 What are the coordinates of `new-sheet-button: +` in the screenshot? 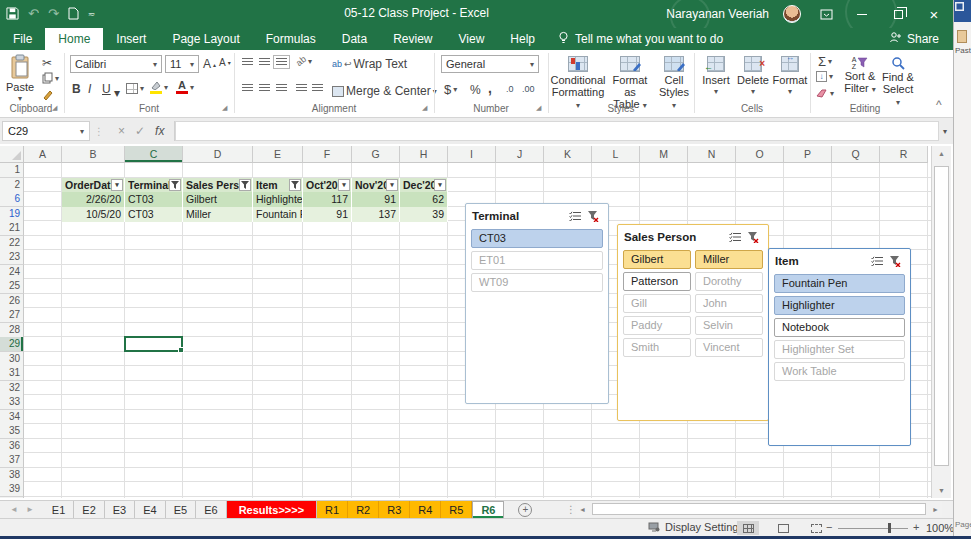 It's located at (525, 510).